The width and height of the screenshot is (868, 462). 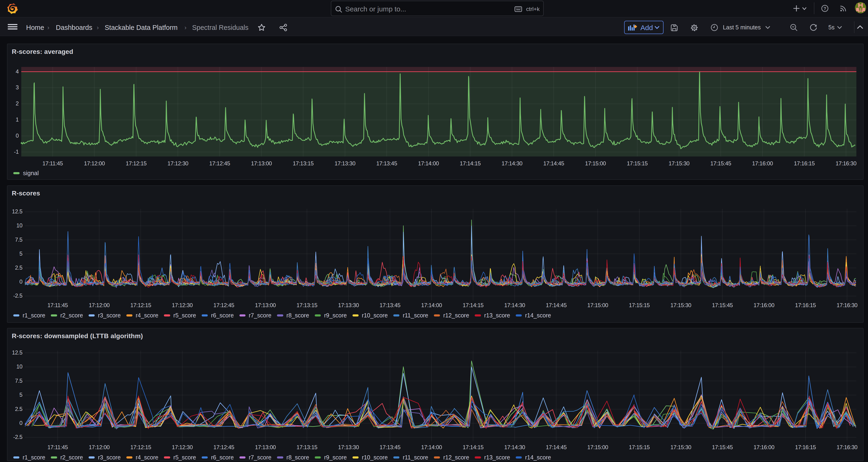 What do you see at coordinates (16, 152) in the screenshot?
I see `svg-text: -1` at bounding box center [16, 152].